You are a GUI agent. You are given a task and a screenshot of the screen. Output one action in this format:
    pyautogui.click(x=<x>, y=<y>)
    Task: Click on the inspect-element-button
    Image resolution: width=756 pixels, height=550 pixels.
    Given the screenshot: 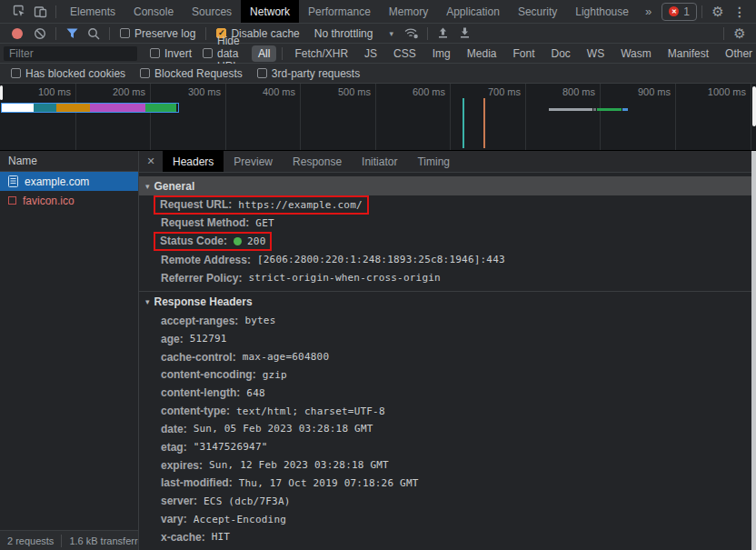 What is the action you would take?
    pyautogui.click(x=18, y=12)
    